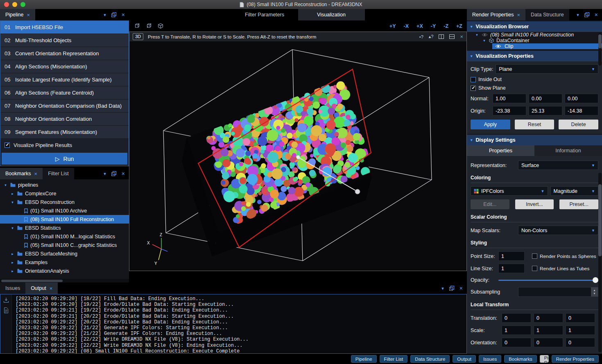 This screenshot has width=602, height=364. I want to click on point-picker-icon: •?, so click(421, 37).